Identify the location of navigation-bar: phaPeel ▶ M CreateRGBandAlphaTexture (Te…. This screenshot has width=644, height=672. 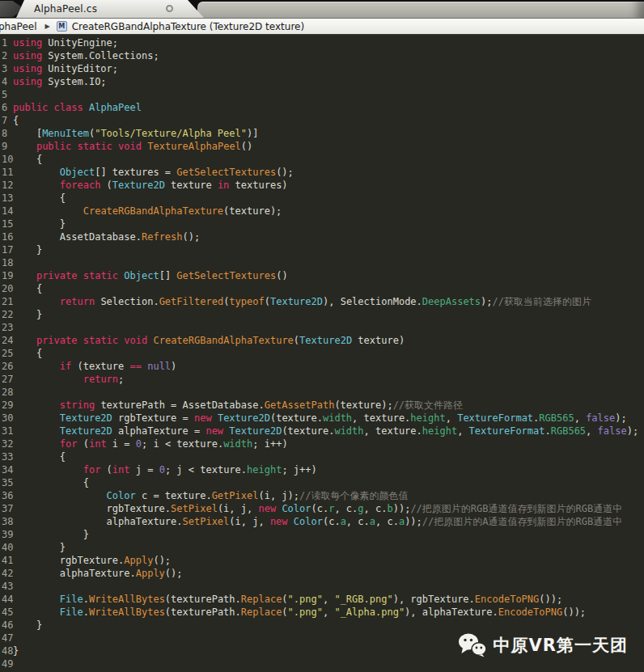
(322, 26).